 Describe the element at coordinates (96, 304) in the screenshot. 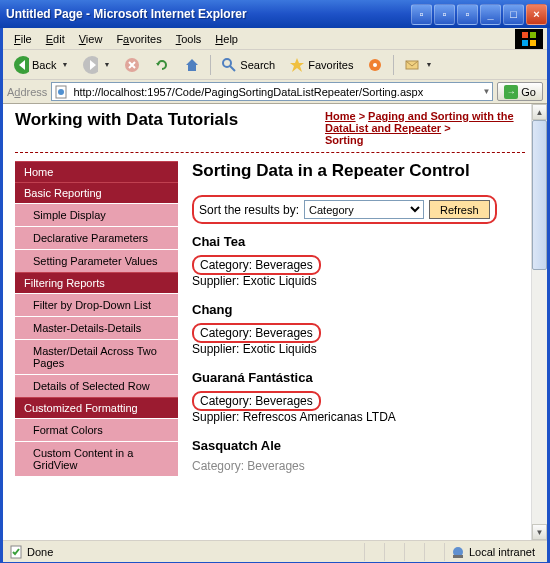

I see `sidebar-item: Filter by Drop-Down List` at that location.